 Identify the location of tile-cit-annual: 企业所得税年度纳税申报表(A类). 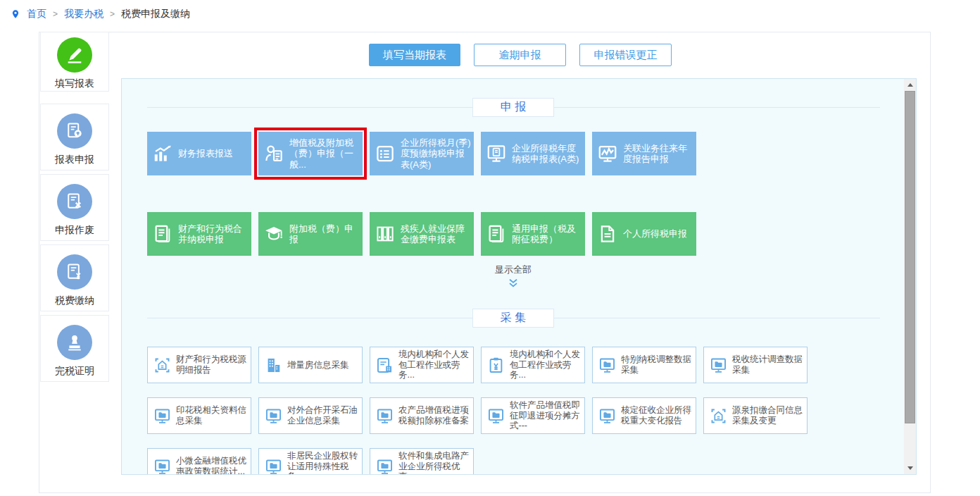
(533, 154).